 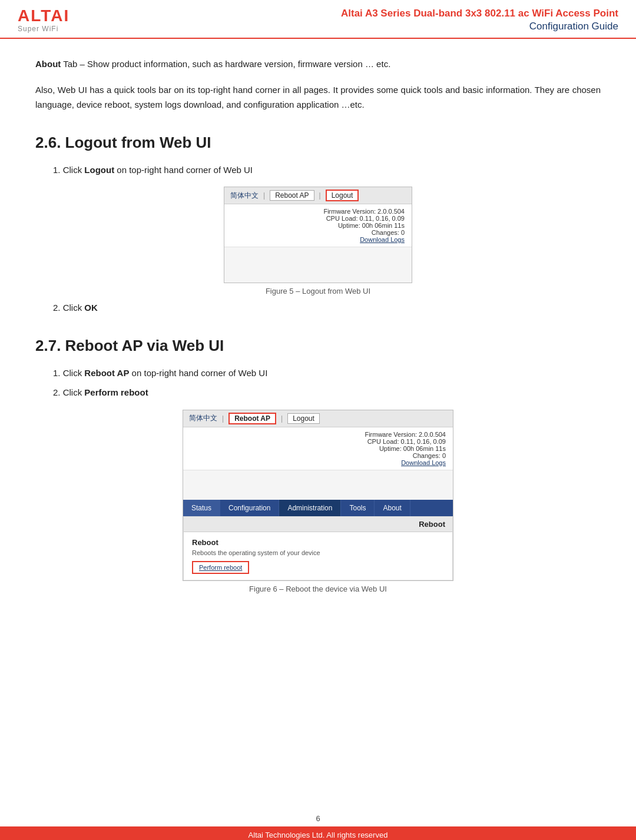 What do you see at coordinates (250, 508) in the screenshot?
I see `tab-configuration: Configuration` at bounding box center [250, 508].